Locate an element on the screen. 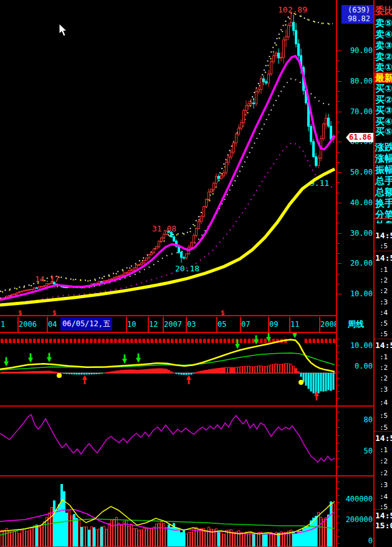 The width and height of the screenshot is (392, 547). quote-row-卖②: 卖② is located at coordinates (384, 57).